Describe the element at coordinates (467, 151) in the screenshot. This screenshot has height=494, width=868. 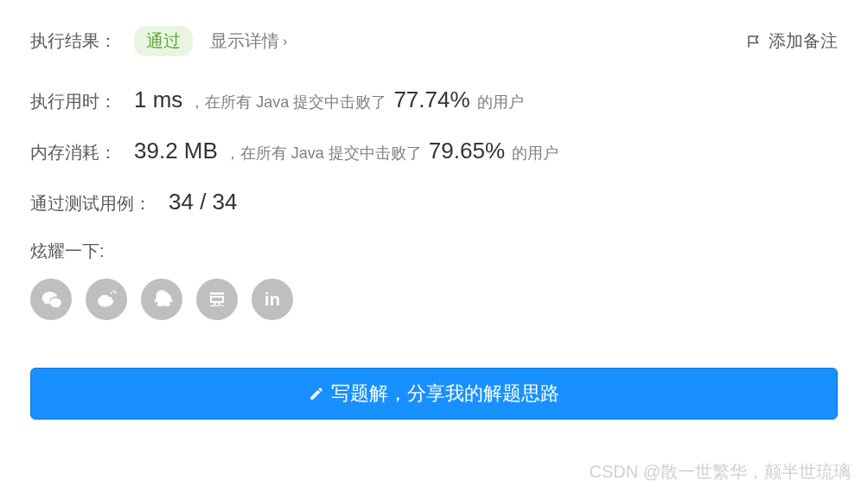
I see `memory-percent: 79.65%` at that location.